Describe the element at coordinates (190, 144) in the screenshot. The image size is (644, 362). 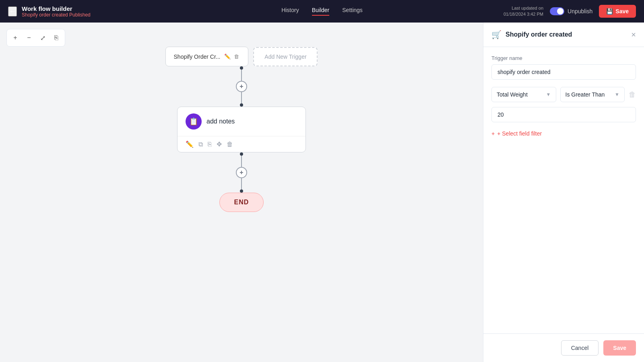
I see `edit-action-button: ✏️` at that location.